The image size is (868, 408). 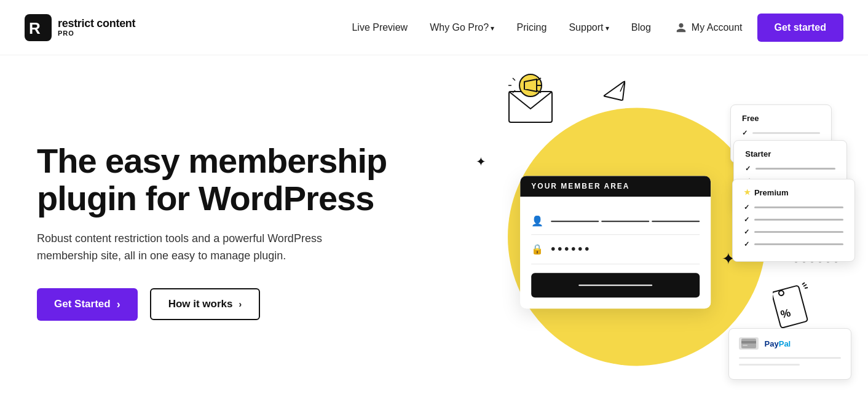 I want to click on member-submit-button, so click(x=615, y=285).